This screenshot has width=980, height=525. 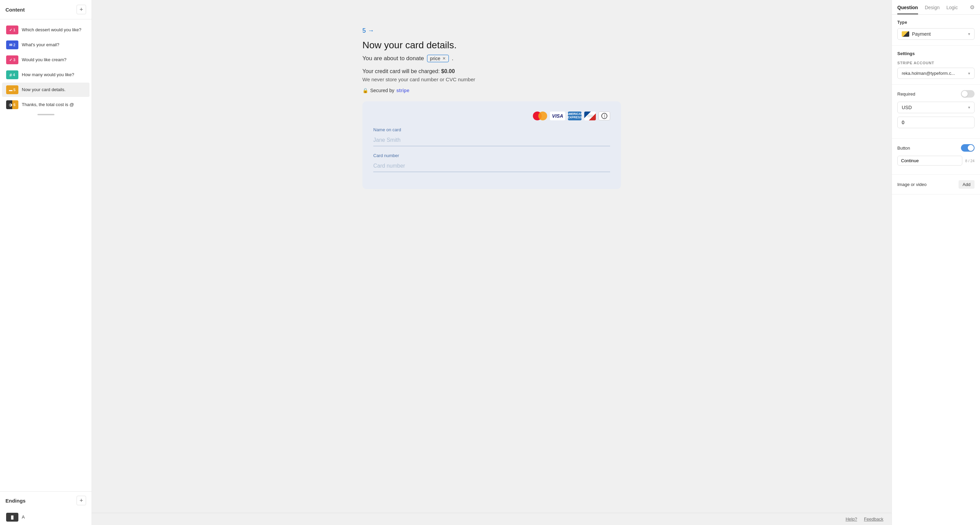 I want to click on badge-icon-4: #, so click(x=11, y=75).